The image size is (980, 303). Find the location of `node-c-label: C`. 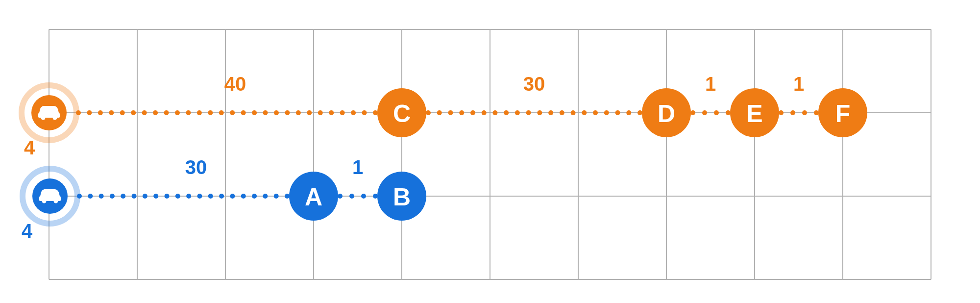

node-c-label: C is located at coordinates (402, 114).